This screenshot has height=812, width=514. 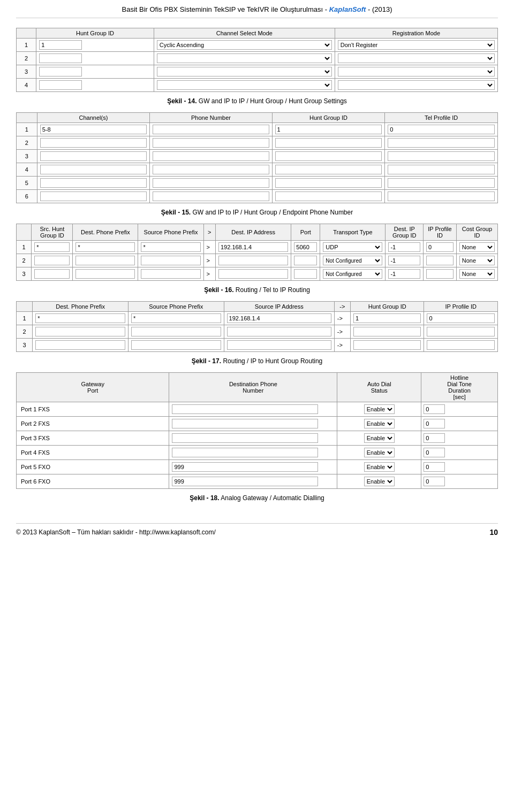 What do you see at coordinates (352, 274) in the screenshot?
I see `trans-select-3: Not Configured` at bounding box center [352, 274].